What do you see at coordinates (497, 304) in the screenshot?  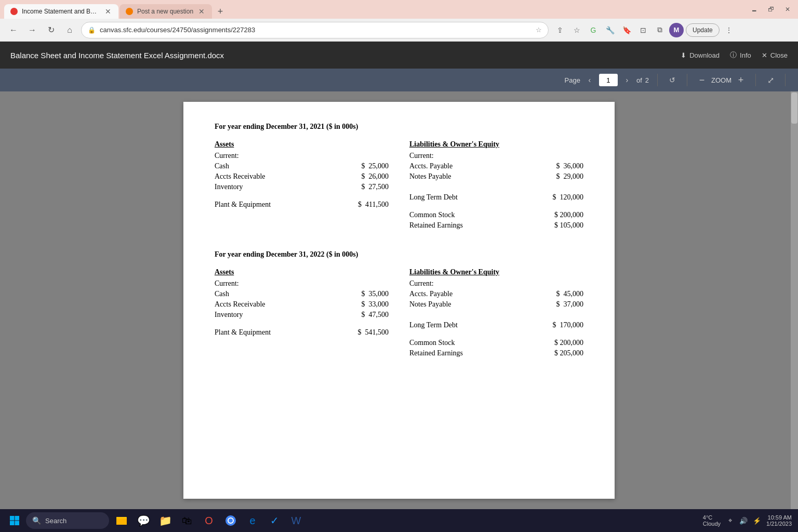 I see `notes-payable-item-2022: Notes Payable $ 37,000` at bounding box center [497, 304].